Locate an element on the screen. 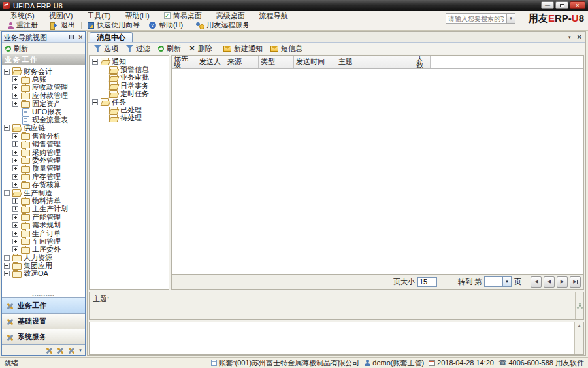 The width and height of the screenshot is (588, 368). tab-message-center: 消息中心 is located at coordinates (111, 37).